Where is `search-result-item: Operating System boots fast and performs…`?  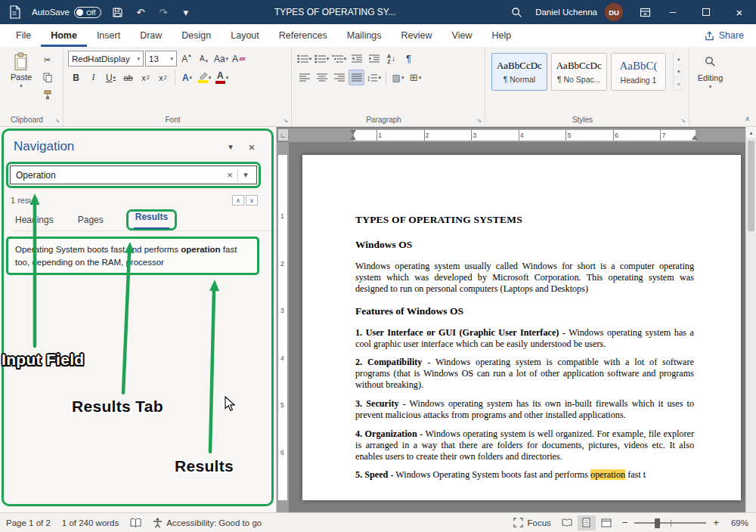
search-result-item: Operating System boots fast and performs… is located at coordinates (133, 255).